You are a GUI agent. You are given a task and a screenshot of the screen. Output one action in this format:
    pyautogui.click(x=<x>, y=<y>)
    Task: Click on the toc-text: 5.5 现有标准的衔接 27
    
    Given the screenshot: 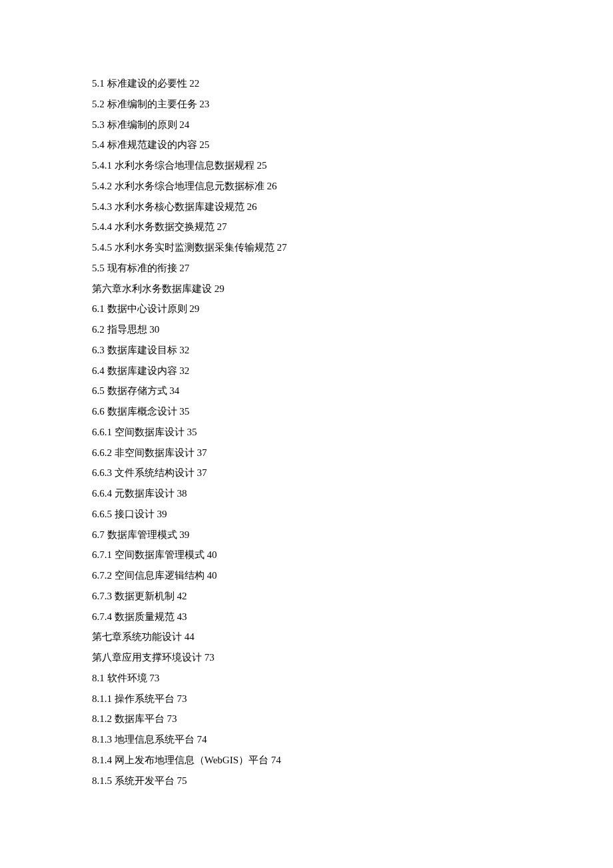 What is the action you would take?
    pyautogui.click(x=141, y=268)
    